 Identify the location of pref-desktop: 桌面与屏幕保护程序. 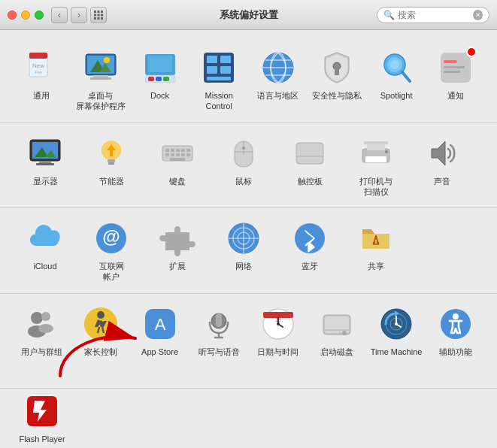
(101, 80).